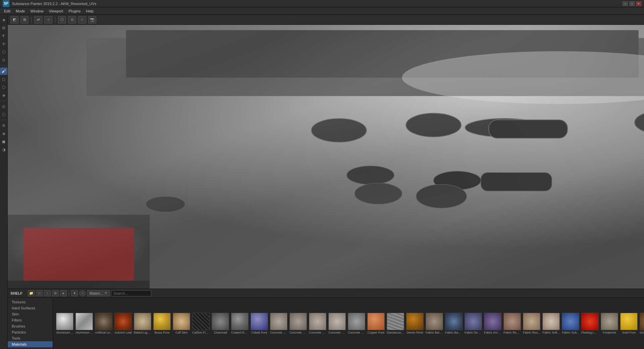 This screenshot has height=349, width=644. Describe the element at coordinates (30, 314) in the screenshot. I see `shelf-cat-skin: Skin` at that location.